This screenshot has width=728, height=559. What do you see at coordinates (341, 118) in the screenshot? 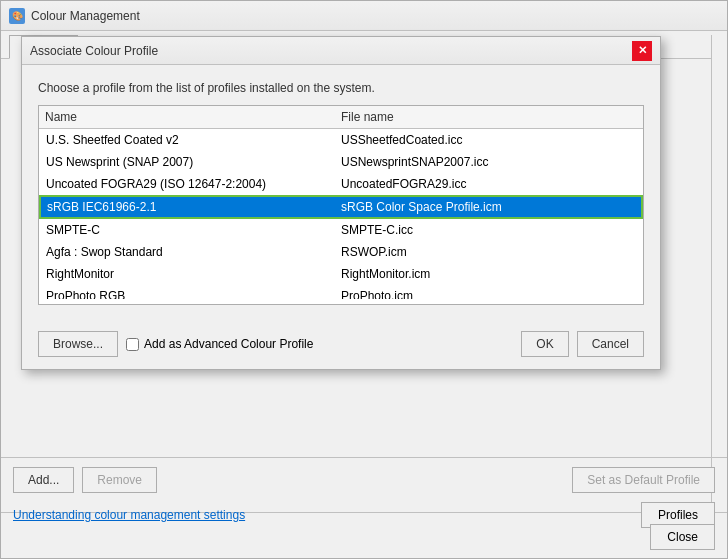
I see `profile-list-header: Name File name` at bounding box center [341, 118].